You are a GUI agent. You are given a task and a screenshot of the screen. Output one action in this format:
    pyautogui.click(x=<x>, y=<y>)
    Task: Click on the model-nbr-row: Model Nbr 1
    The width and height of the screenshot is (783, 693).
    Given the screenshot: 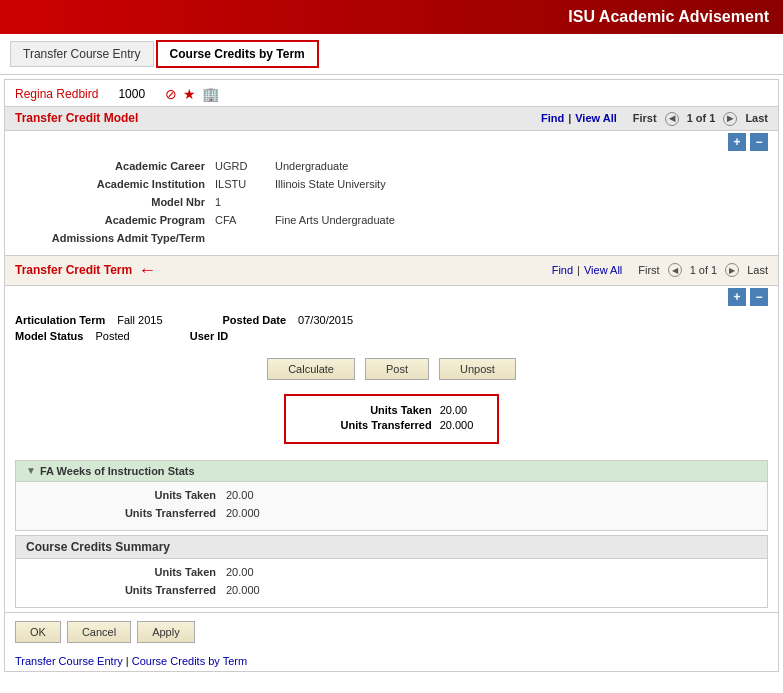 What is the action you would take?
    pyautogui.click(x=392, y=202)
    